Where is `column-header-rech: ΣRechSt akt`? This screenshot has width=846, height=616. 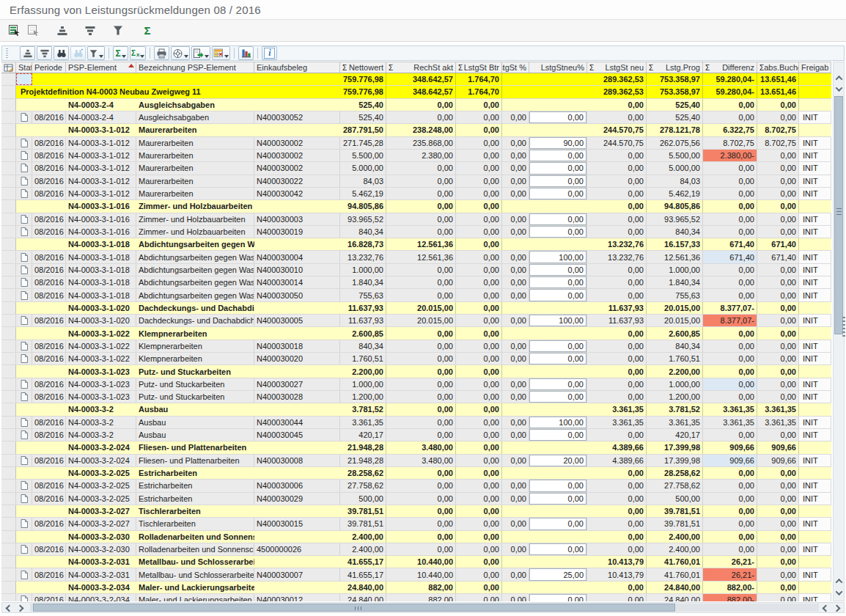 column-header-rech: ΣRechSt akt is located at coordinates (421, 67).